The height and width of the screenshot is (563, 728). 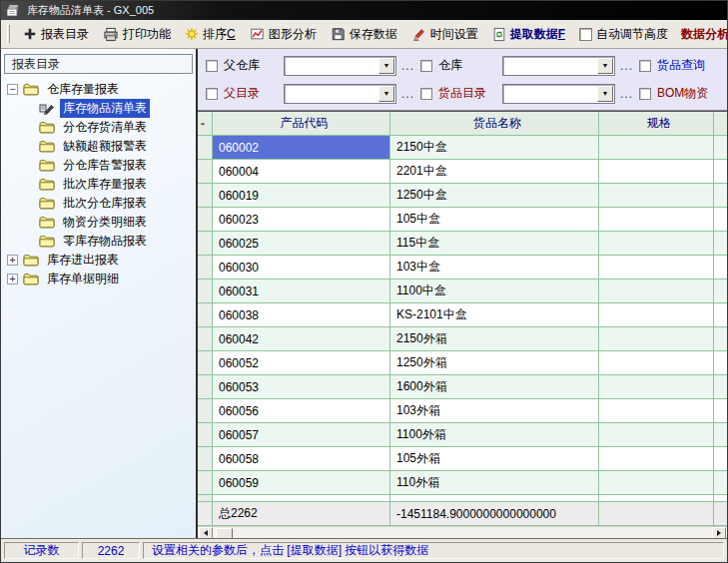 I want to click on report-catalog-button: 报表目录, so click(x=56, y=34).